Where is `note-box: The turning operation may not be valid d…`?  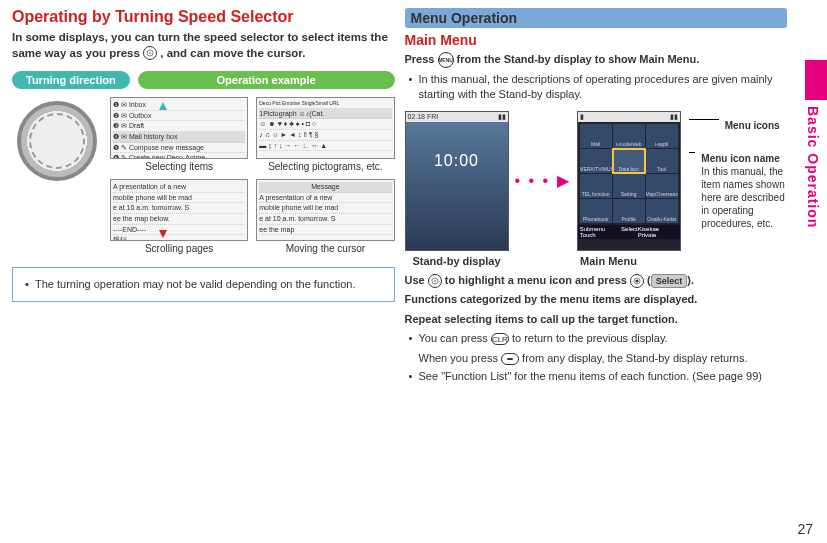 note-box: The turning operation may not be valid d… is located at coordinates (204, 284).